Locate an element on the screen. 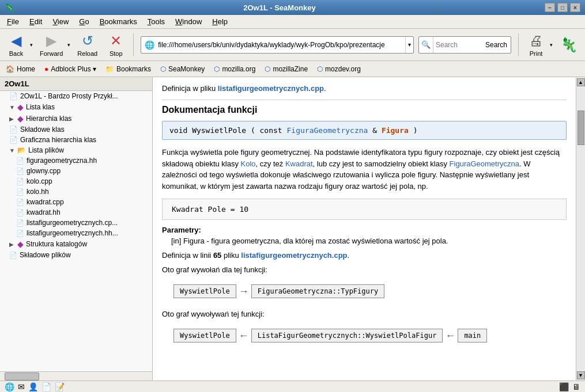 This screenshot has height=392, width=585. right-scrollbar: ▲ ▼ is located at coordinates (580, 229).